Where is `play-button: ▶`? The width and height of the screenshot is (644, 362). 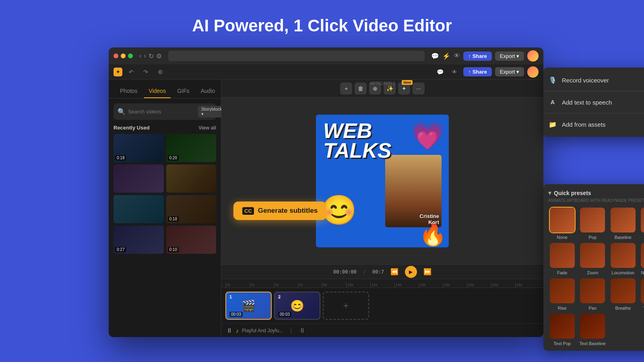 play-button: ▶ is located at coordinates (411, 272).